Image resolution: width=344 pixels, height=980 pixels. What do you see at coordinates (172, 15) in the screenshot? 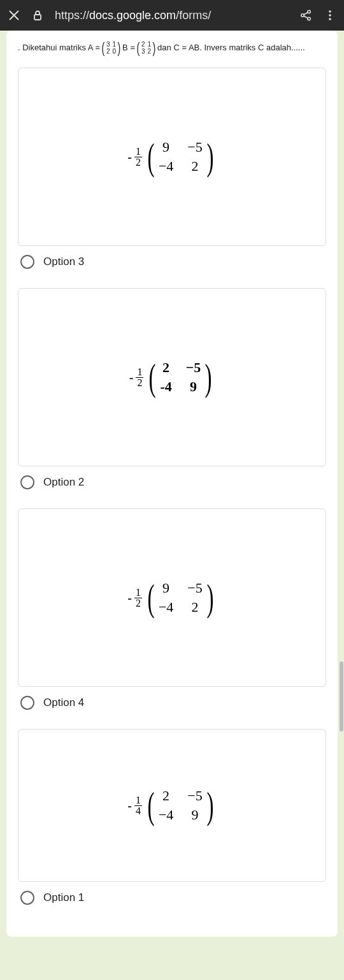
I see `browser-toolbar: https://docs.google.com/forms/` at bounding box center [172, 15].